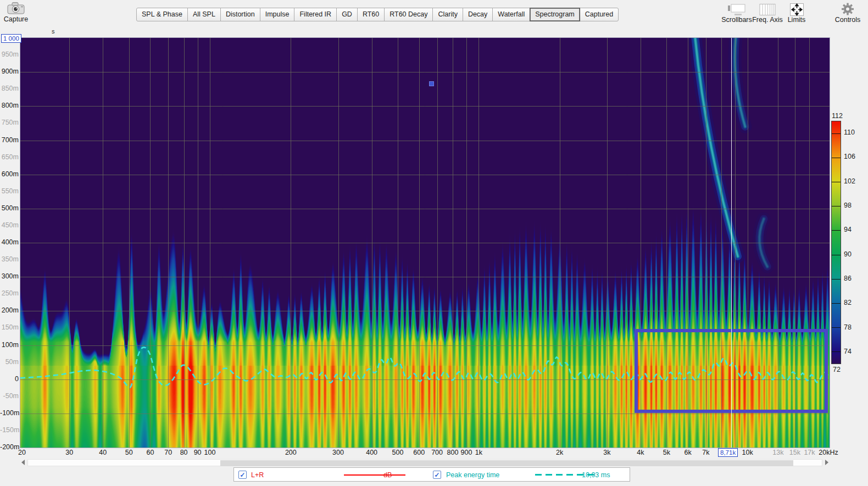  What do you see at coordinates (129, 453) in the screenshot?
I see `x-tick-label: 50` at bounding box center [129, 453].